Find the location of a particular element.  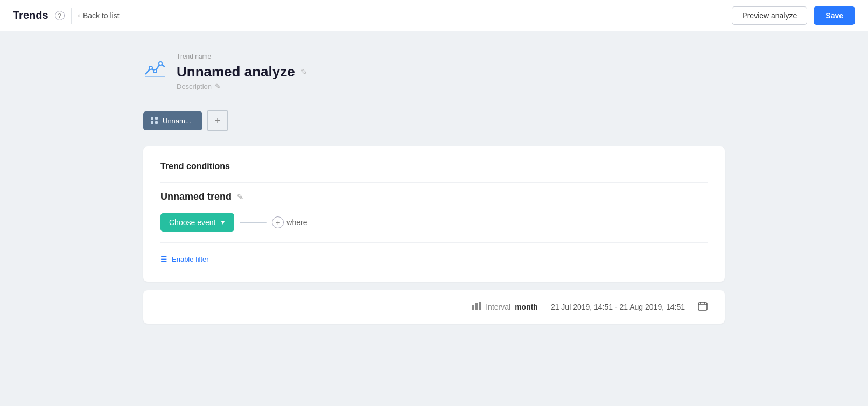

trend-row-title: Unnamed trend ✎ is located at coordinates (434, 197).